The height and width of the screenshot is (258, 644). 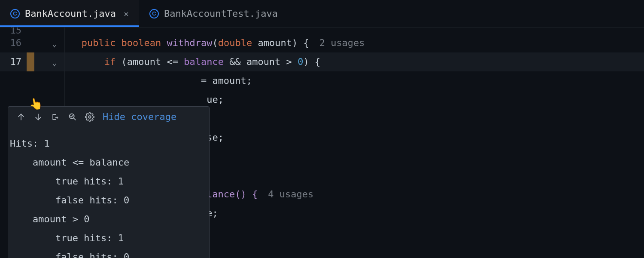 What do you see at coordinates (109, 117) in the screenshot?
I see `coverage-popup-toolbar: Hide coverage` at bounding box center [109, 117].